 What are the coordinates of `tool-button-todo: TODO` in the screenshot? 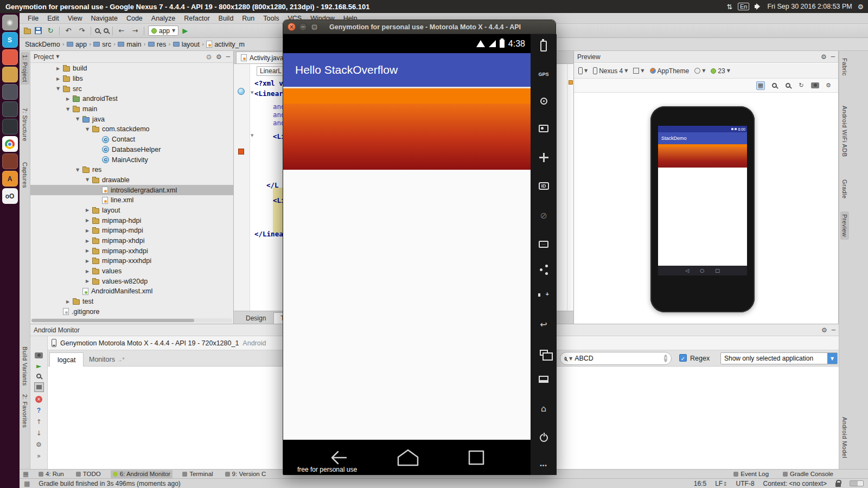 It's located at (88, 474).